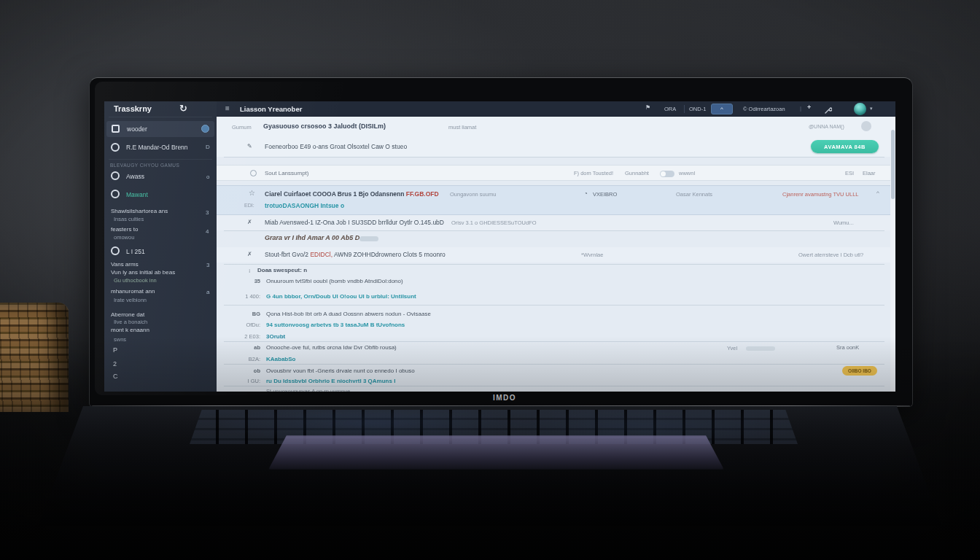 The height and width of the screenshot is (560, 980). I want to click on log-row: ab Onooche-ove ful, rutbs orcna Idw Dvr …, so click(554, 349).